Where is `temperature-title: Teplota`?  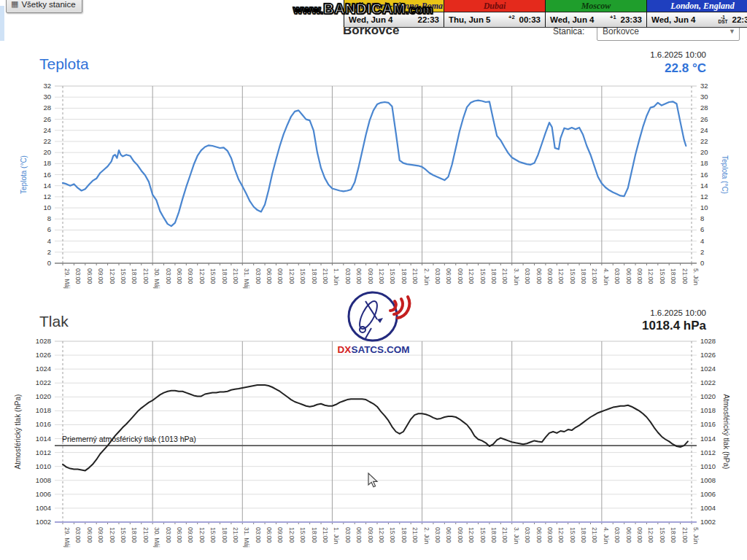
temperature-title: Teplota is located at coordinates (64, 64).